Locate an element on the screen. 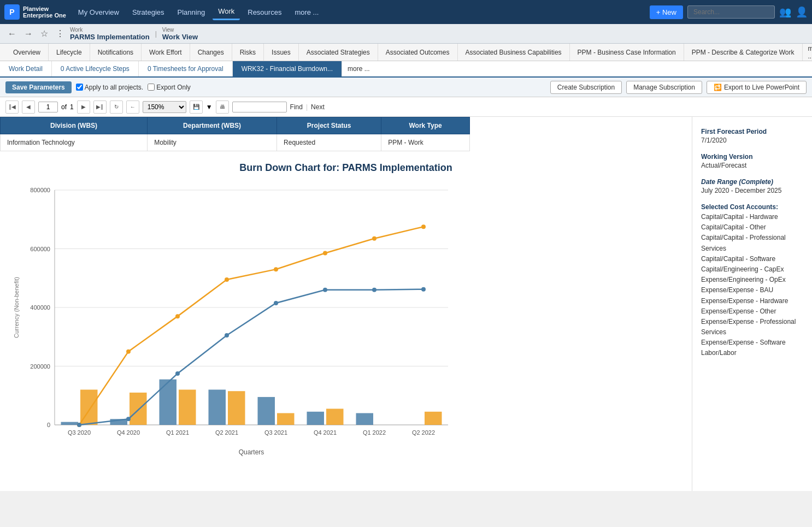 The image size is (812, 527). cost-accounts-section: Selected Cost Accounts: Capital/Capital … is located at coordinates (752, 281).